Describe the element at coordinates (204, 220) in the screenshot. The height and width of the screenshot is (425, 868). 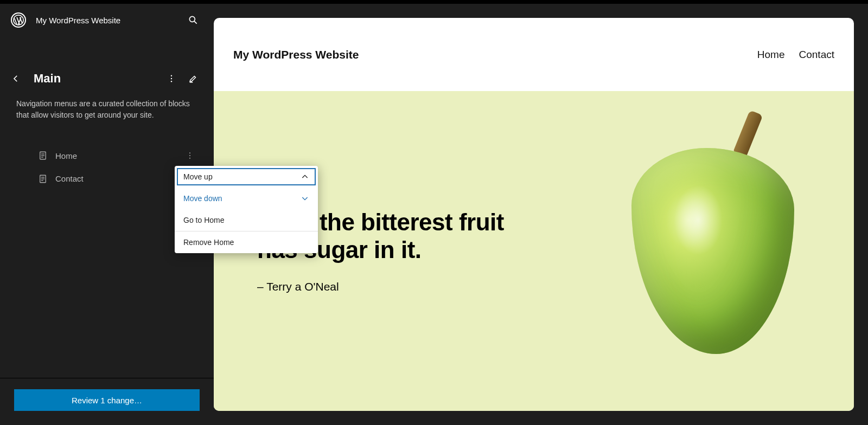
I see `dropdown-label: Go to Home` at that location.